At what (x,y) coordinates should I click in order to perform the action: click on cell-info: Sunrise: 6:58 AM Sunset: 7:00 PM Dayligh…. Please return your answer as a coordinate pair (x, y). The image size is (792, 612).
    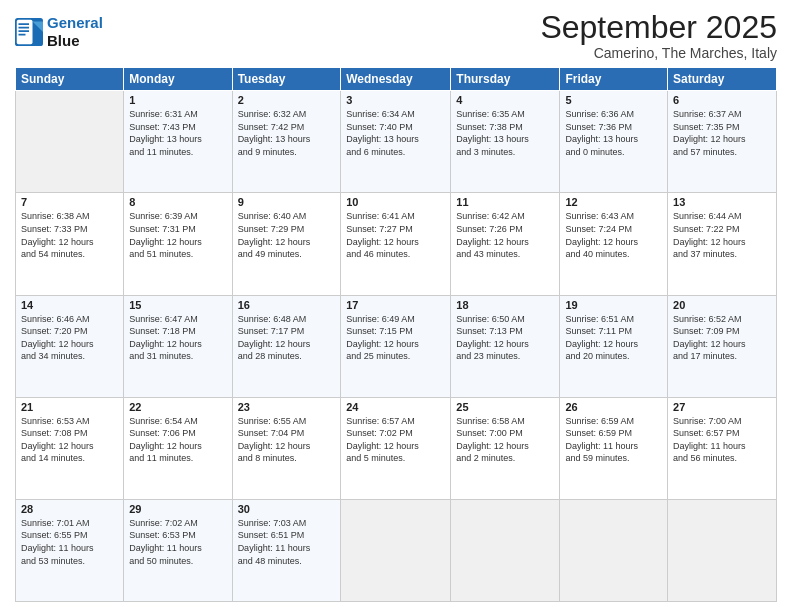
    Looking at the image, I should click on (505, 440).